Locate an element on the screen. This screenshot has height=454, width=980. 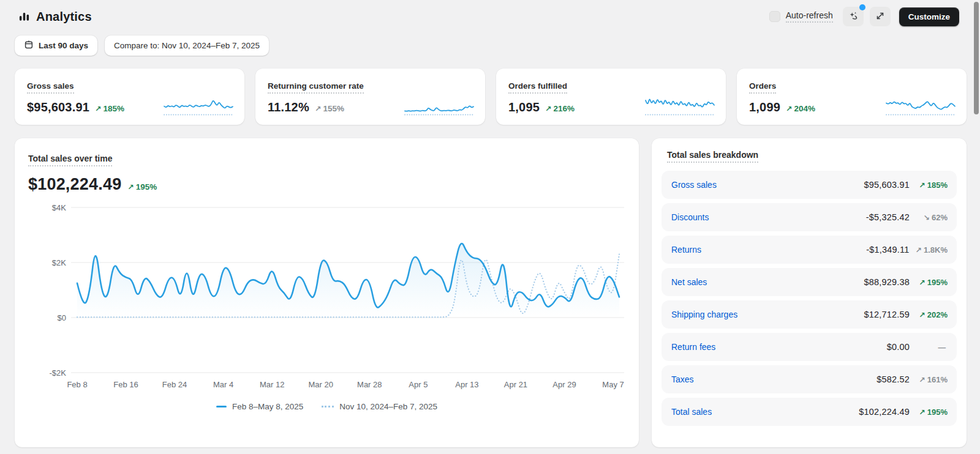
svg-text: Mar 12 is located at coordinates (272, 384).